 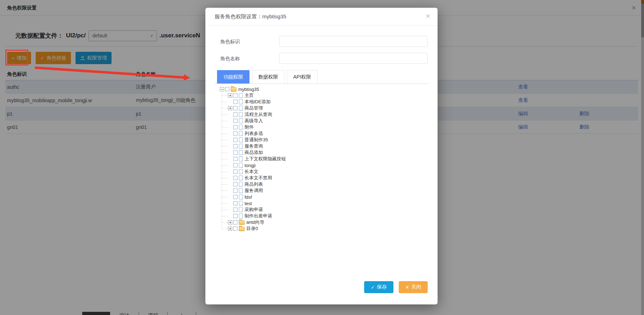 I want to click on tree-node-label: 商品列表, so click(x=254, y=184).